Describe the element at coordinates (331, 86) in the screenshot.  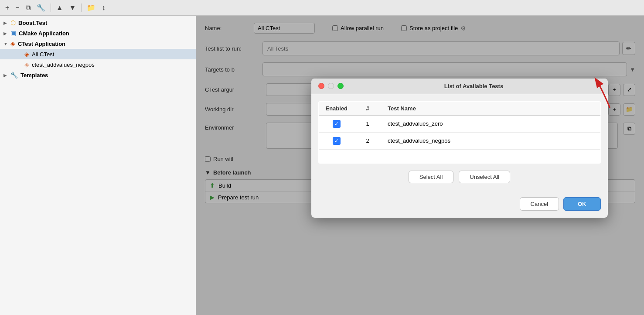
I see `traffic-light-minimize` at that location.